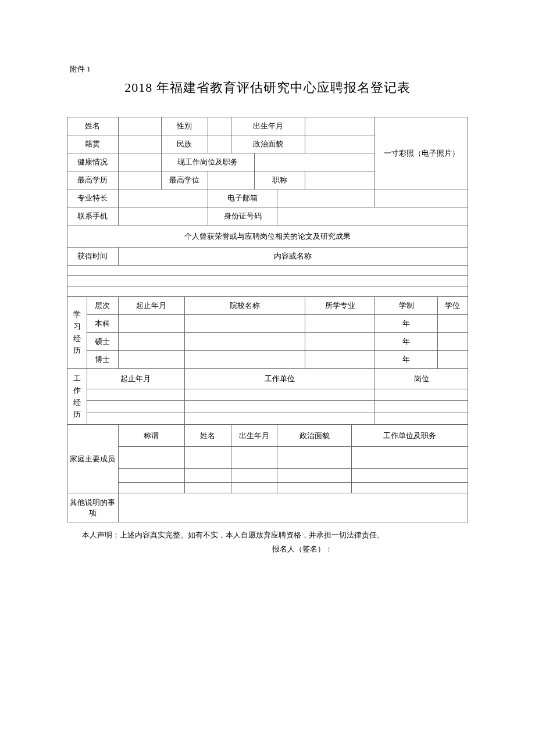  I want to click on field-other-notes, so click(293, 508).